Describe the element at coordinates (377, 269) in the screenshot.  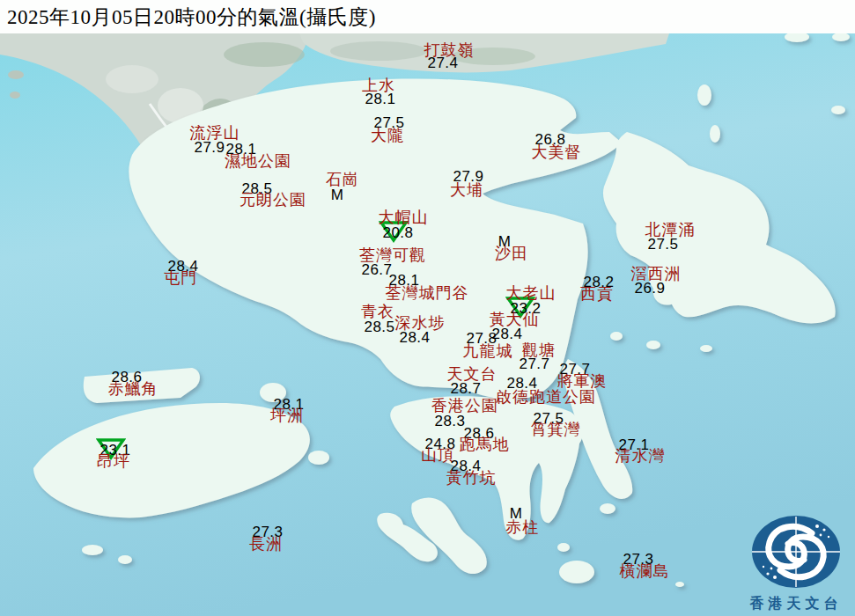
I see `station-temp-value: 26.7` at that location.